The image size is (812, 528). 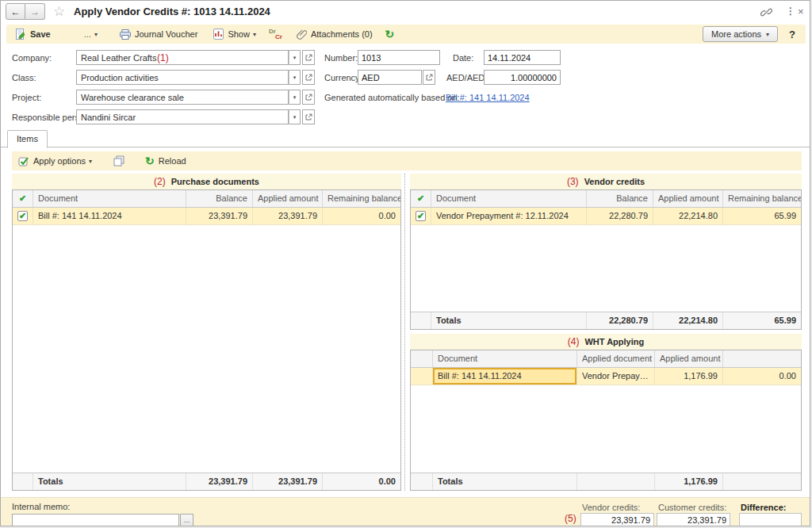 What do you see at coordinates (59, 11) in the screenshot?
I see `favorite-star-icon: ☆` at bounding box center [59, 11].